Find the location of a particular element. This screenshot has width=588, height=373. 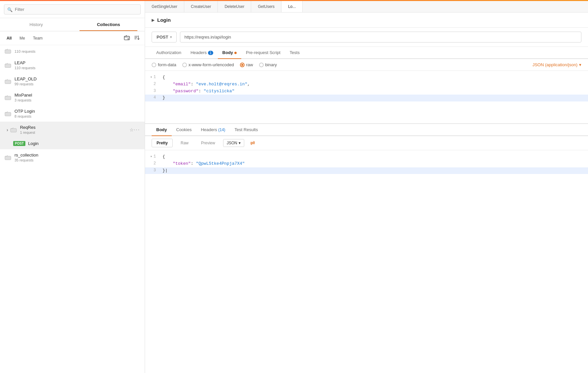

list-item: rs_collection 35 requests is located at coordinates (73, 158).